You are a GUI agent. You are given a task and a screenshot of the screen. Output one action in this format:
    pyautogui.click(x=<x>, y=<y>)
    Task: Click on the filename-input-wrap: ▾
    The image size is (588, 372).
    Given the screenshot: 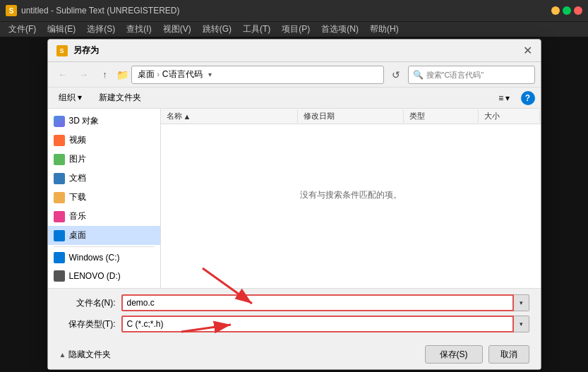 What is the action you would take?
    pyautogui.click(x=325, y=303)
    